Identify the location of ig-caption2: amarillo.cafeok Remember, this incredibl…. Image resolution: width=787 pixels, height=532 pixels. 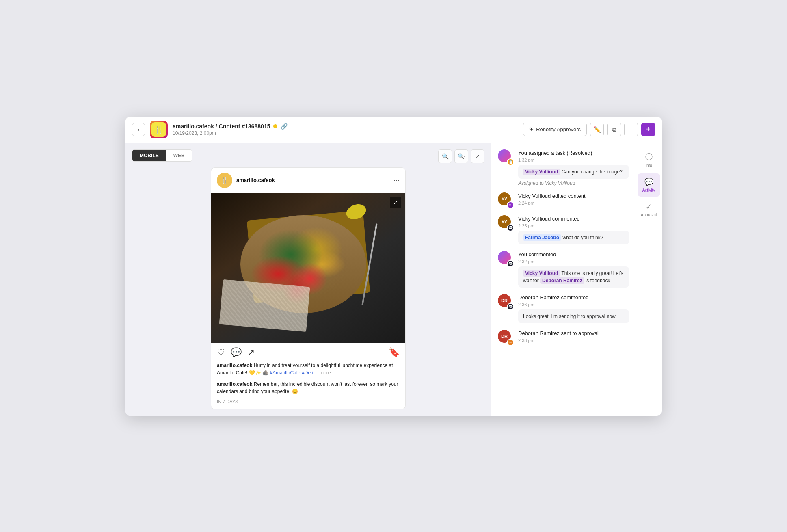
(308, 390).